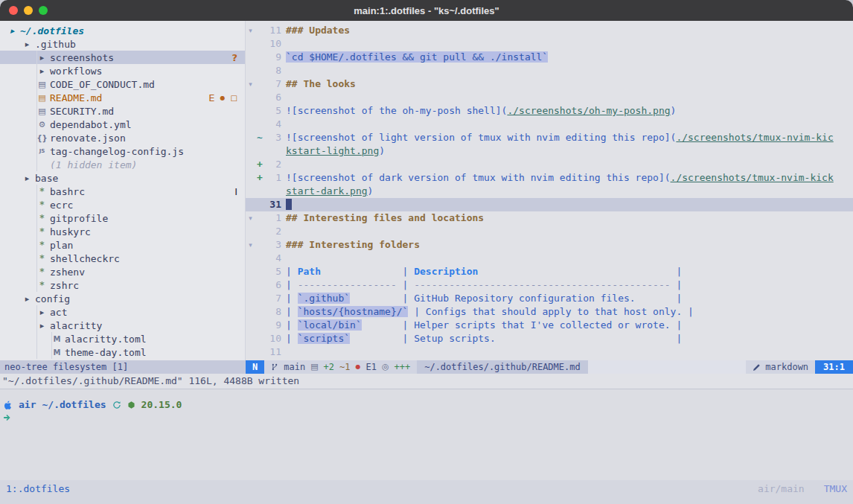 Image resolution: width=853 pixels, height=504 pixels. Describe the element at coordinates (674, 110) in the screenshot. I see `text-segment: )` at that location.